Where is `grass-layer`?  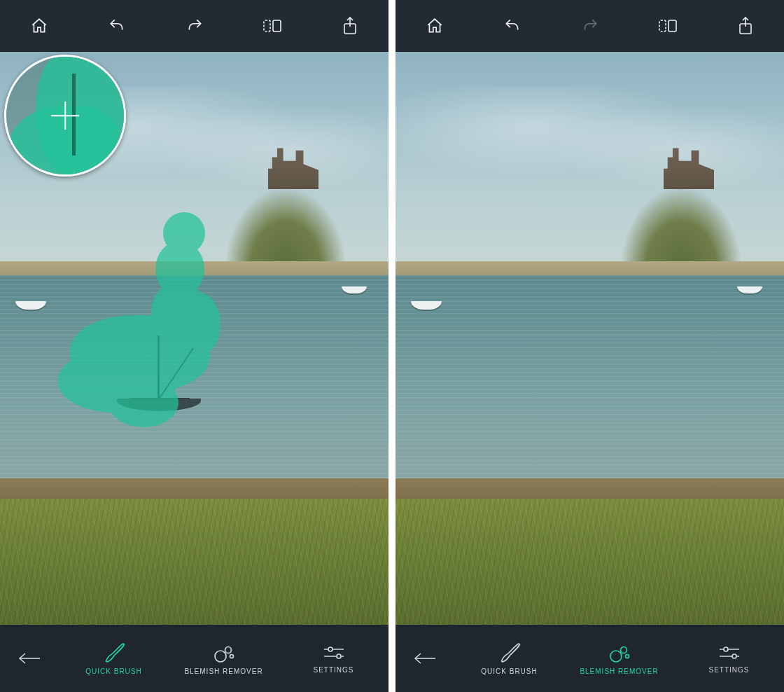 grass-layer is located at coordinates (589, 562).